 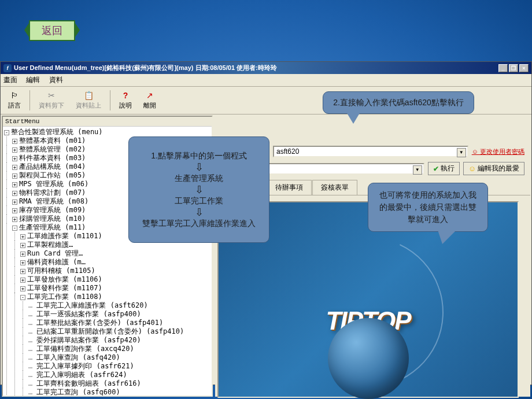 I want to click on tree-label: 完工入庫明細表 (asfr624), so click(x=82, y=375).